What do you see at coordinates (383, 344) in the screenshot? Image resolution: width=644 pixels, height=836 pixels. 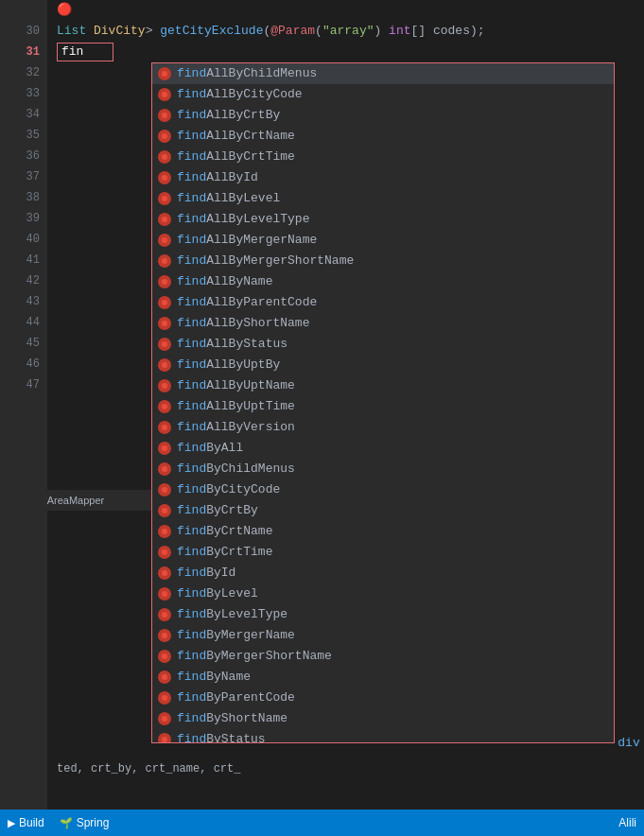 I see `autocomplete-item: findAllByStatus` at bounding box center [383, 344].